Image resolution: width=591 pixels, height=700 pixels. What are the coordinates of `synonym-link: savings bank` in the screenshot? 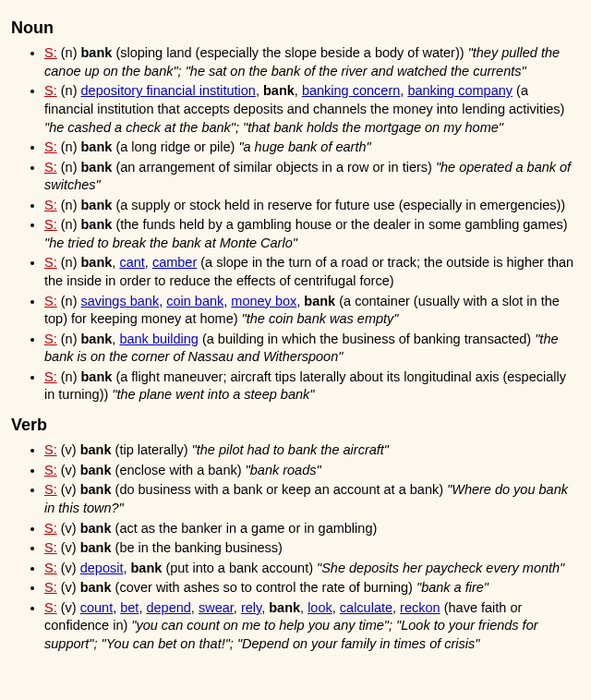 It's located at (120, 301).